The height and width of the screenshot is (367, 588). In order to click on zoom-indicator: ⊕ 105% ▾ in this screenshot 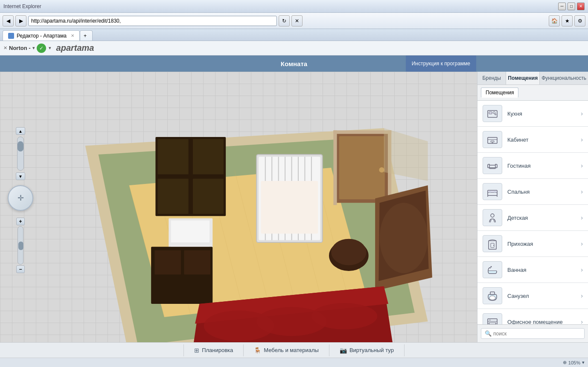, I will do `click(573, 363)`.